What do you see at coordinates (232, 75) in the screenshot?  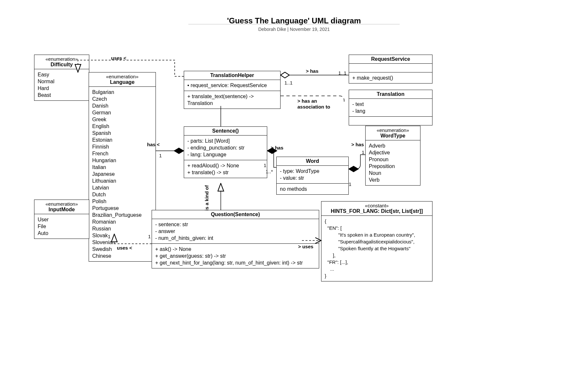 I see `class-head: TranslationHelper` at bounding box center [232, 75].